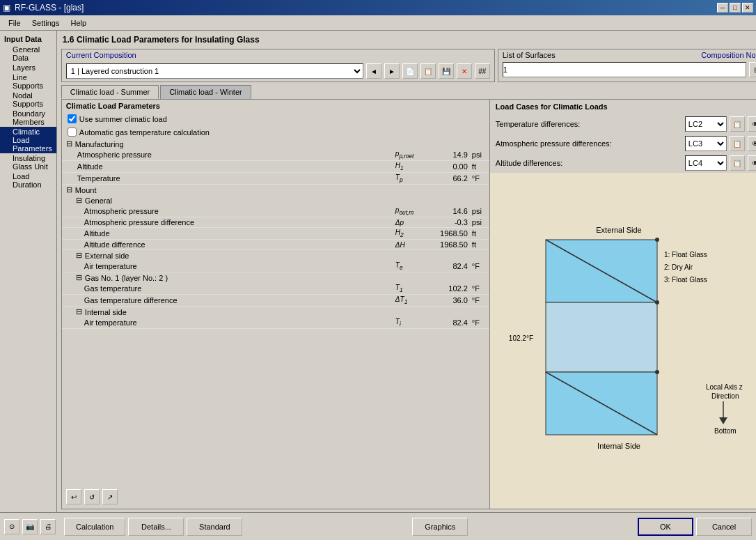 This screenshot has height=540, width=756. I want to click on tab-summer: Climatic load - Summer, so click(110, 92).